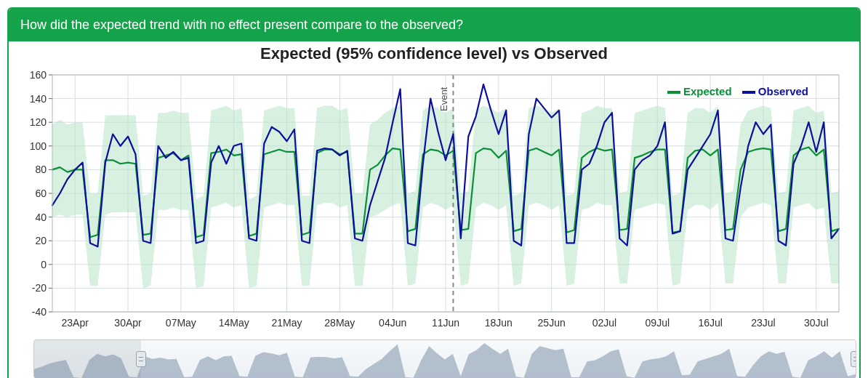 The image size is (868, 378). What do you see at coordinates (443, 99) in the screenshot?
I see `event-label: Event` at bounding box center [443, 99].